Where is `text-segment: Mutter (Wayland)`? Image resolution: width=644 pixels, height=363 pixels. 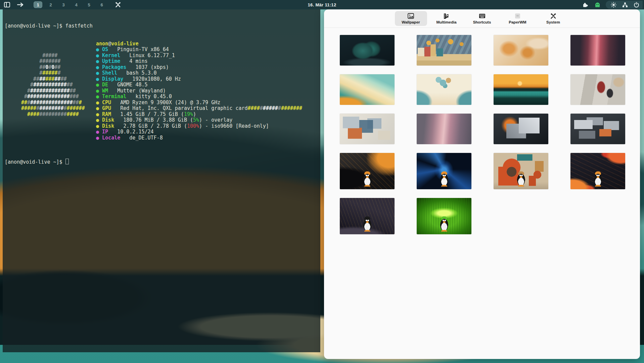 text-segment: Mutter (Wayland) is located at coordinates (137, 91).